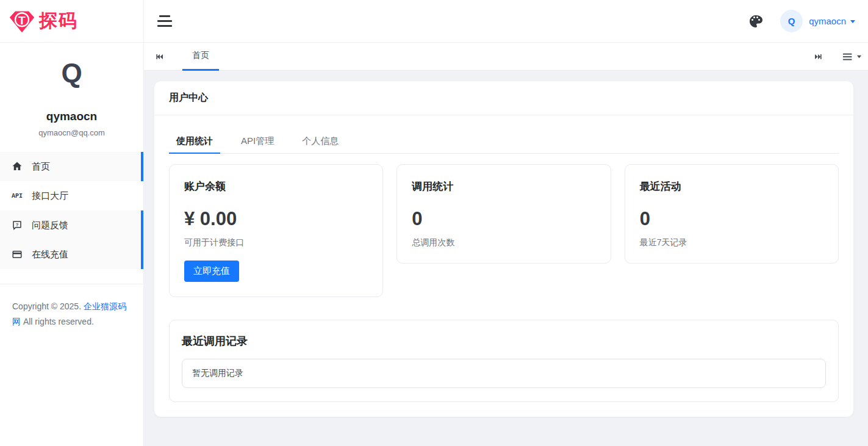 Image resolution: width=868 pixels, height=446 pixels. Describe the element at coordinates (257, 140) in the screenshot. I see `tab-label: API管理` at that location.